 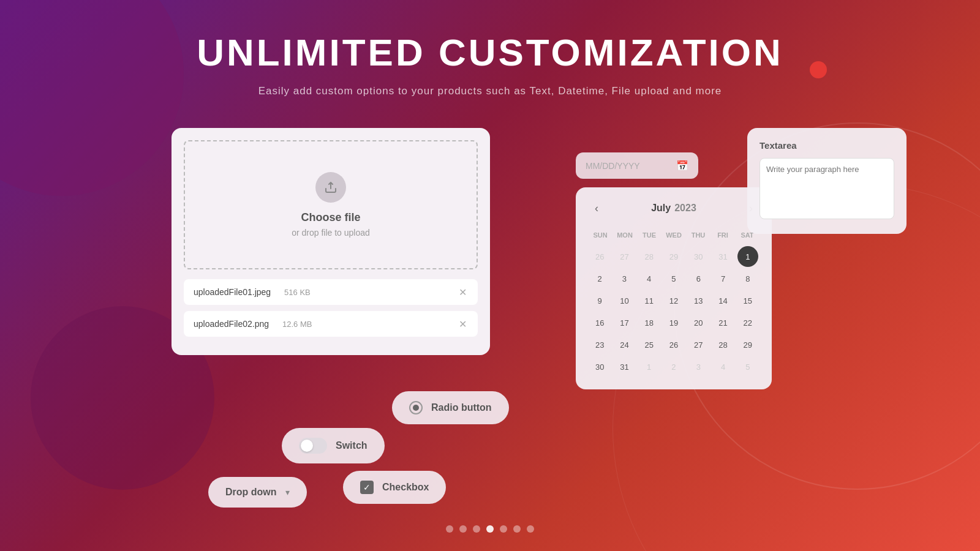 I want to click on calendar-day-3-1: 17, so click(x=624, y=323).